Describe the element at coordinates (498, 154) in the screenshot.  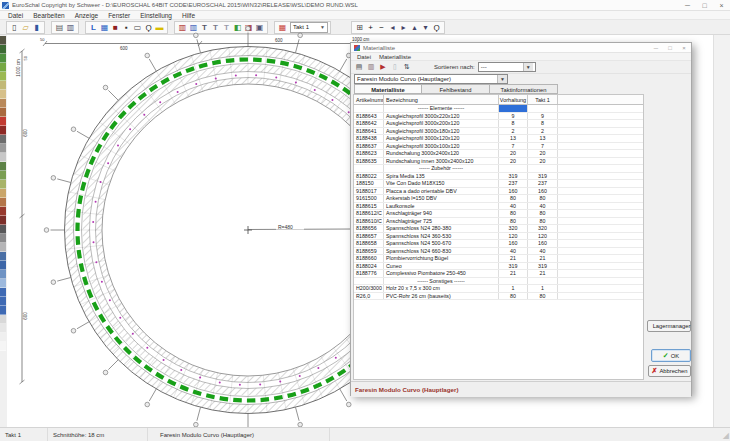
I see `table-row: 8188623Rundschalung 3000x2400x1202020` at that location.